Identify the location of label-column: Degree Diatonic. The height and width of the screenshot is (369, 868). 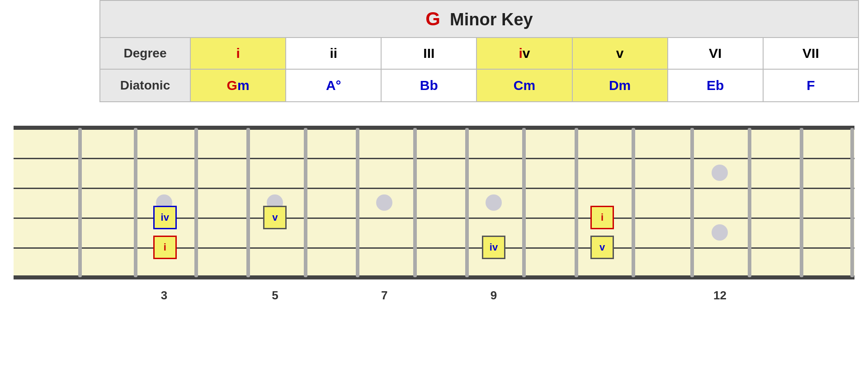
(146, 70).